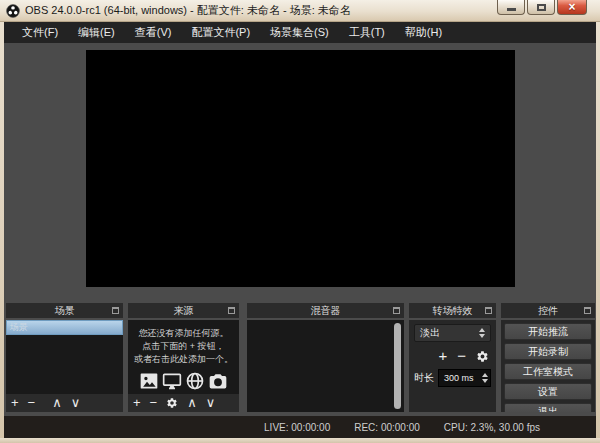 Image resolution: width=600 pixels, height=443 pixels. Describe the element at coordinates (452, 378) in the screenshot. I see `duration-row: 时长 300 ms` at that location.